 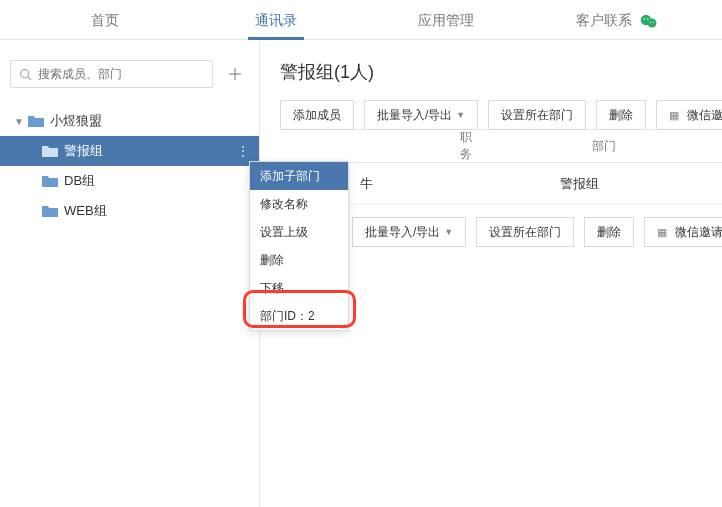 What do you see at coordinates (409, 232) in the screenshot?
I see `batch-import-button-2: 批量导入/导出▼` at bounding box center [409, 232].